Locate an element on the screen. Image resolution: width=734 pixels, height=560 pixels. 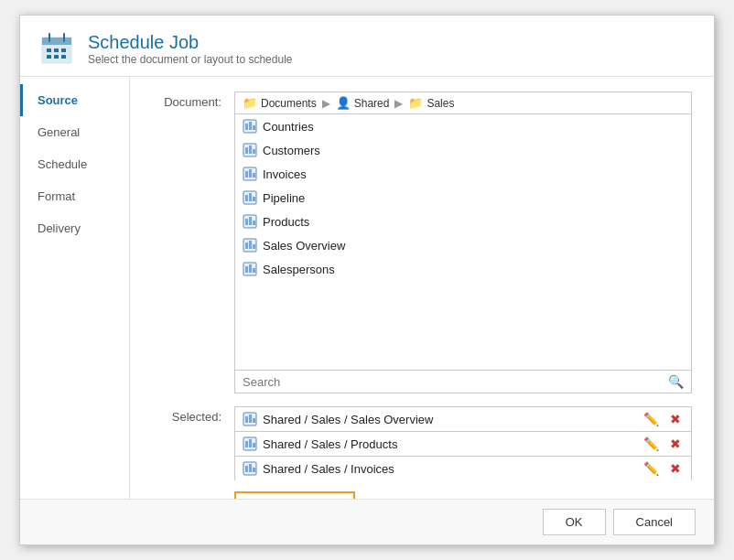
report-icon-customers is located at coordinates (250, 150).